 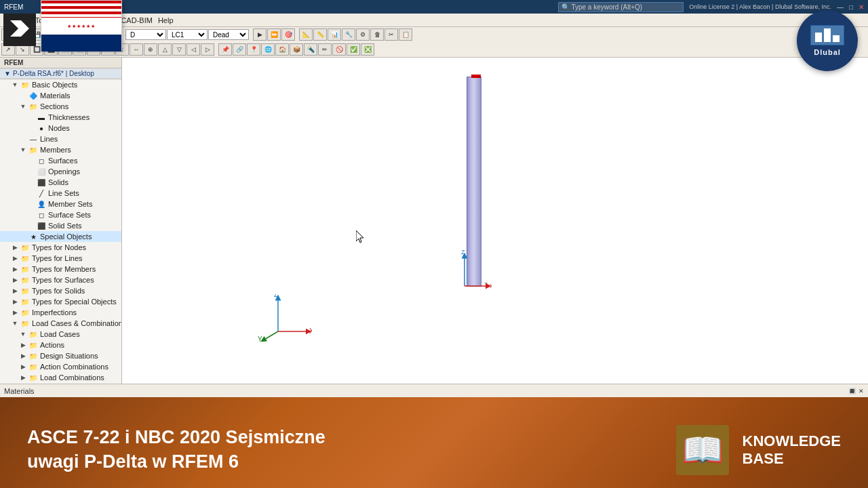 I want to click on tb2-btn24: 🚫, so click(x=339, y=49).